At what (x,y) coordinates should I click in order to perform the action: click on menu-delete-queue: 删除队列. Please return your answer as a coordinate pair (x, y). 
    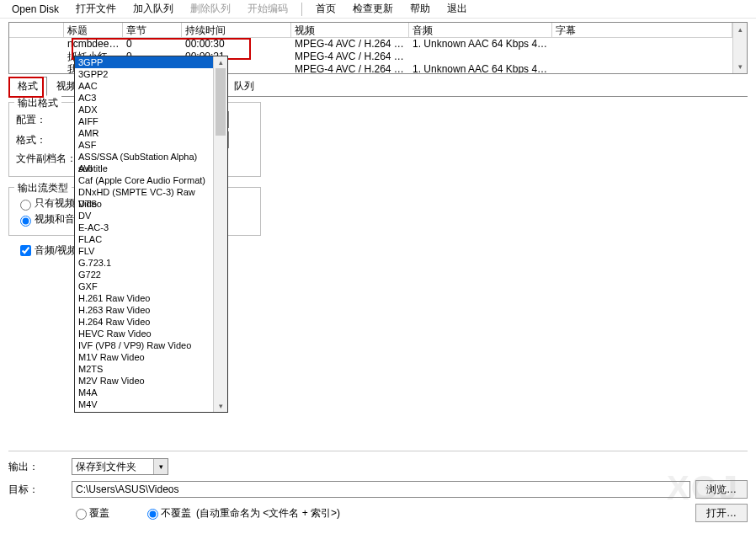
    Looking at the image, I should click on (210, 8).